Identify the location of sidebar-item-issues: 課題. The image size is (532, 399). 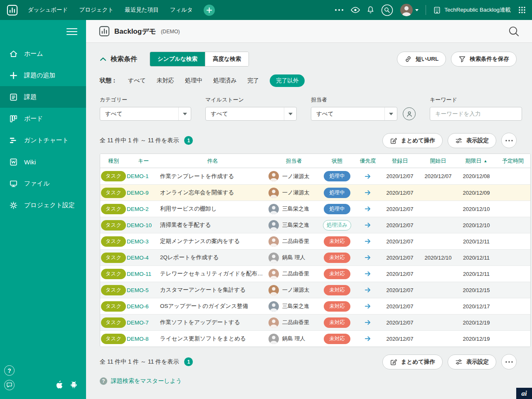
(43, 97).